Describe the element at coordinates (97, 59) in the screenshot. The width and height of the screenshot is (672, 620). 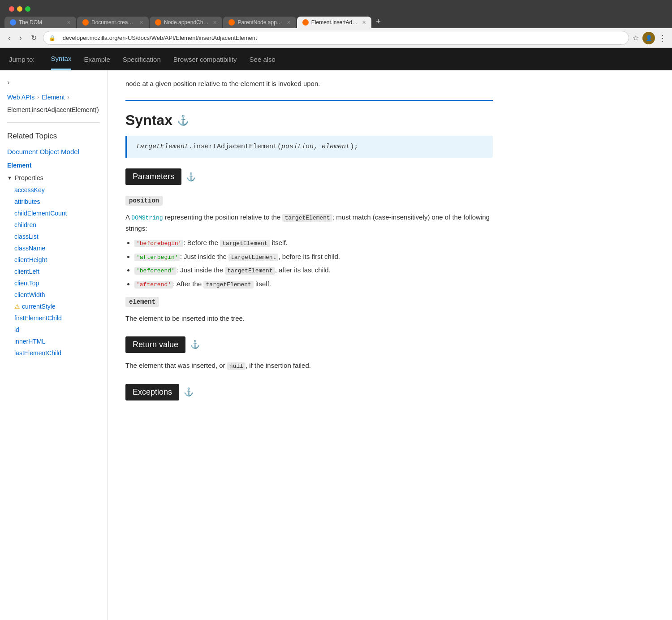
I see `jump-link-example: Example` at that location.